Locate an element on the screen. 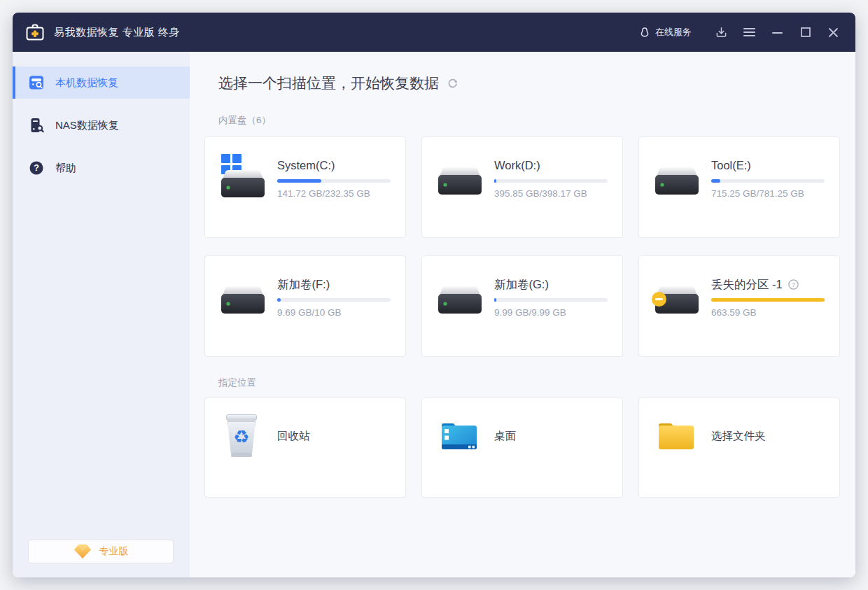 This screenshot has width=868, height=590. drive-size: 395.85 GB/398.17 GB is located at coordinates (552, 194).